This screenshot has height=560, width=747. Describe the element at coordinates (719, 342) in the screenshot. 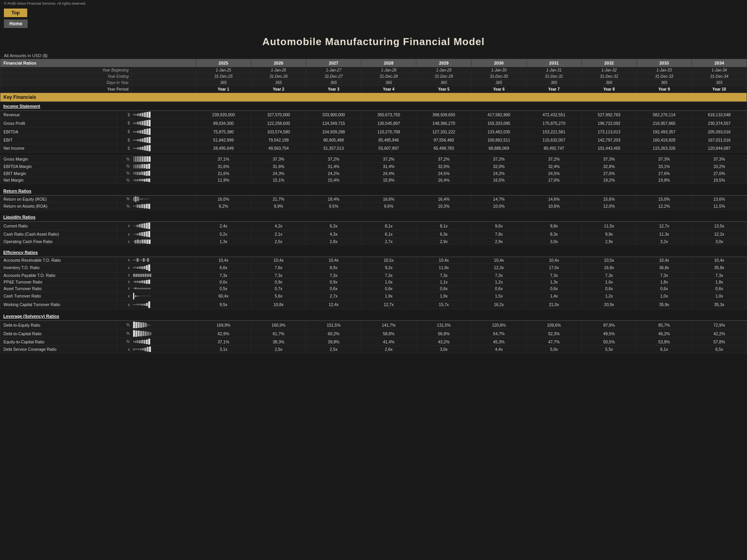

I see `ec-2034: 57,8%` at that location.